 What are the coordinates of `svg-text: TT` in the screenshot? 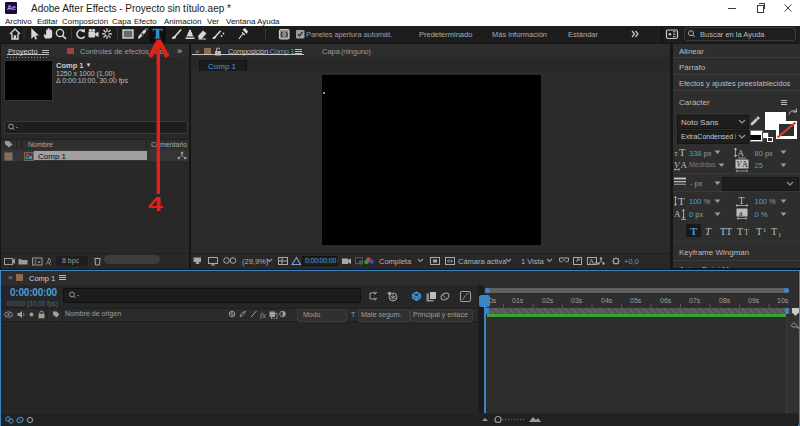 It's located at (726, 232).